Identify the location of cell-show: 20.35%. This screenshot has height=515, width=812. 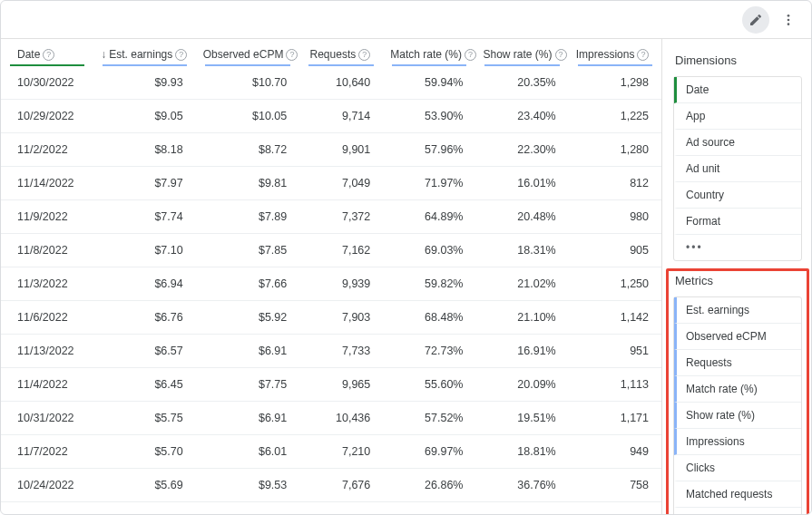
(522, 83).